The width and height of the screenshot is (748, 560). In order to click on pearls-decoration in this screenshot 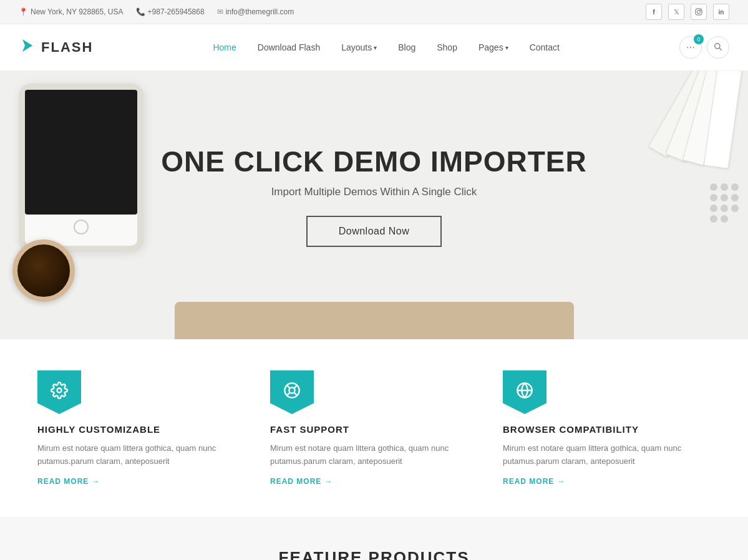, I will do `click(724, 203)`.